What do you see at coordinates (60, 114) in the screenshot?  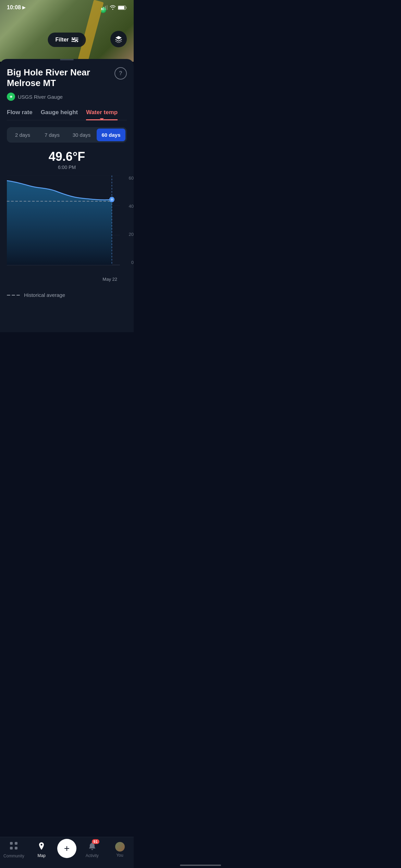 I see `tab-gauge-height: Gauge height` at bounding box center [60, 114].